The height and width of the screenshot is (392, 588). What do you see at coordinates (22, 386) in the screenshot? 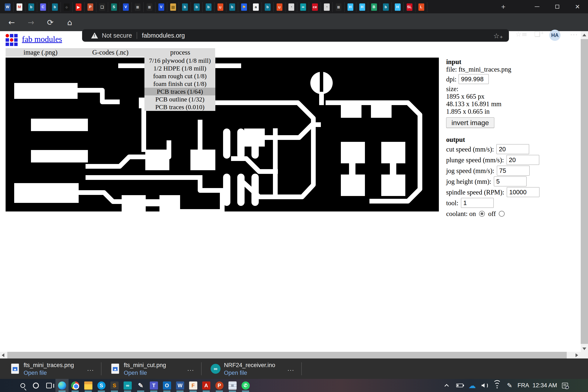
I see `taskbar-icon-search` at bounding box center [22, 386].